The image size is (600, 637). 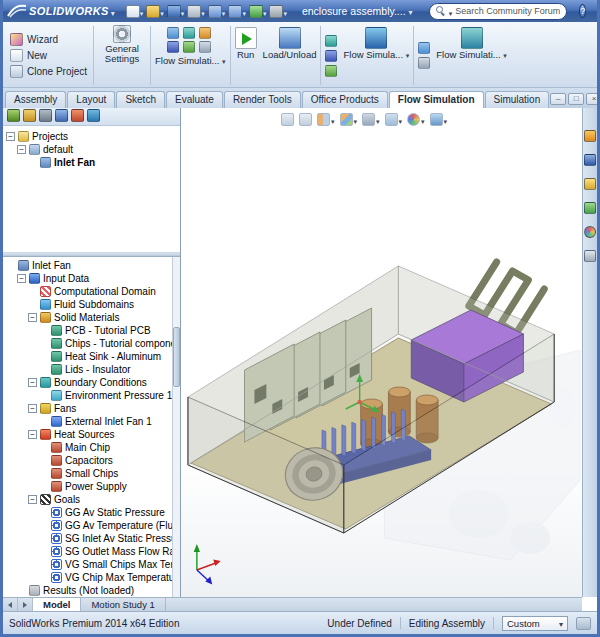 I want to click on rebuild-icon, so click(x=258, y=11).